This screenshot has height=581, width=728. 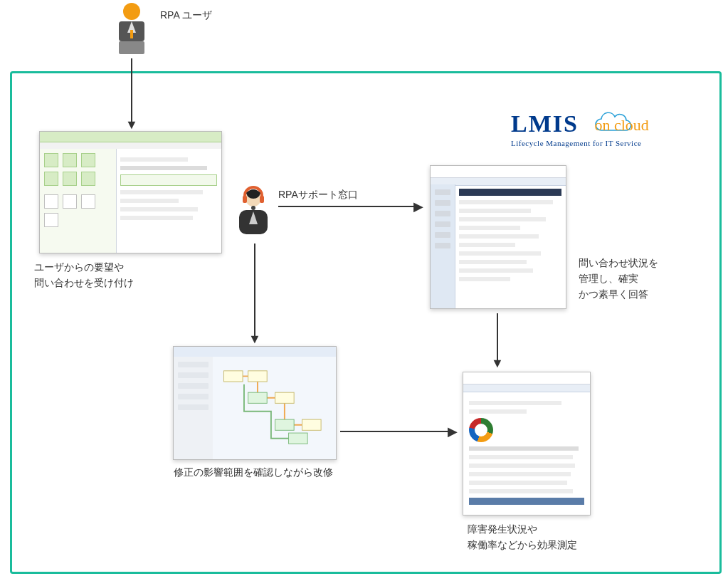 I want to click on lmis-logo: LMIS on cloud Lifecycle Management for I…, so click(x=584, y=129).